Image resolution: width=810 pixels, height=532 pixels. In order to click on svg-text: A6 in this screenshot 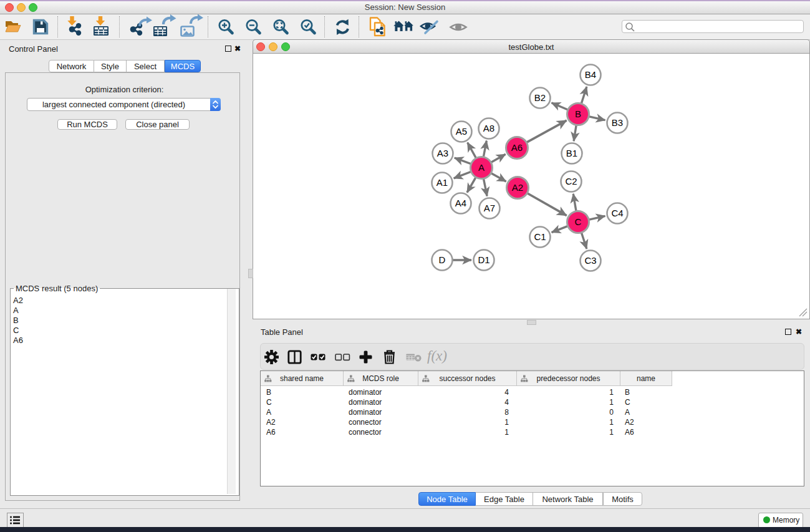, I will do `click(517, 147)`.